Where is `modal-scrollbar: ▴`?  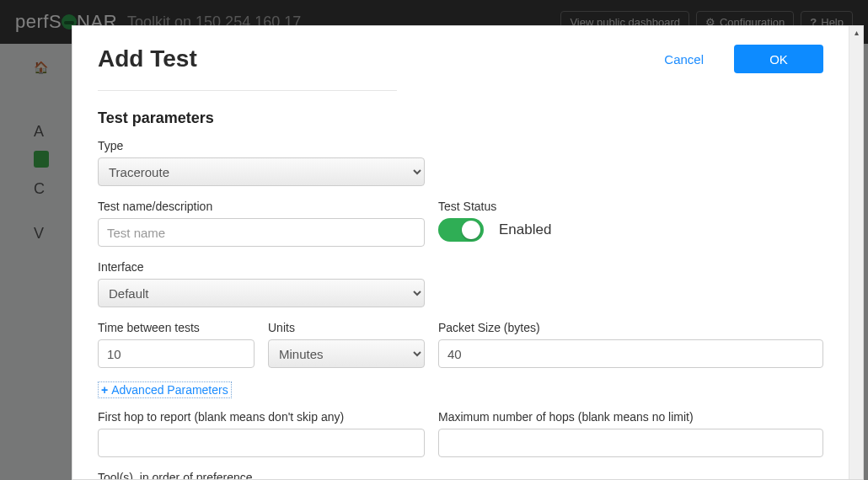
modal-scrollbar: ▴ is located at coordinates (856, 253).